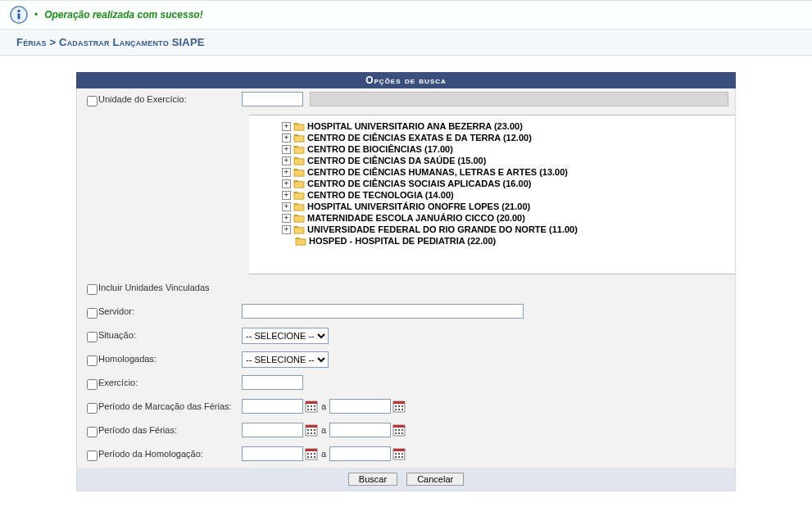 The height and width of the screenshot is (507, 812). I want to click on servidor-input, so click(383, 311).